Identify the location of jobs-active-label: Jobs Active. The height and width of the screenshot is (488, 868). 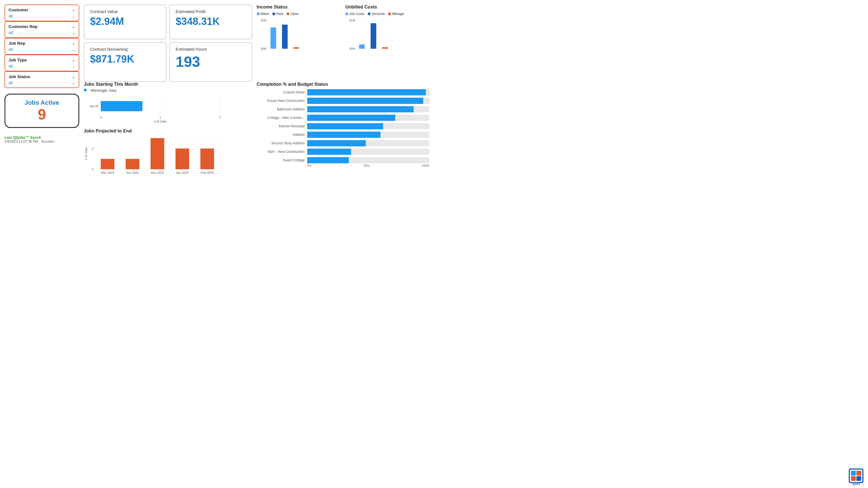
(42, 103).